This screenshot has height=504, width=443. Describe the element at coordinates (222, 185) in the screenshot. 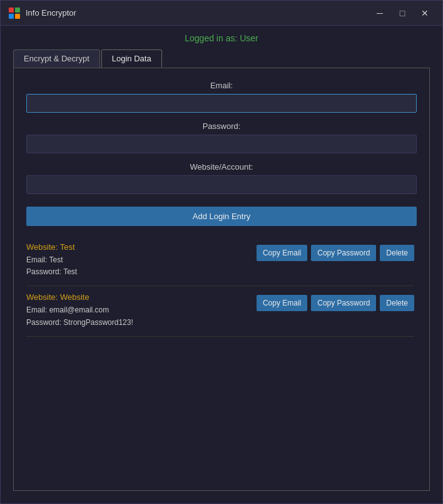

I see `website-input` at that location.